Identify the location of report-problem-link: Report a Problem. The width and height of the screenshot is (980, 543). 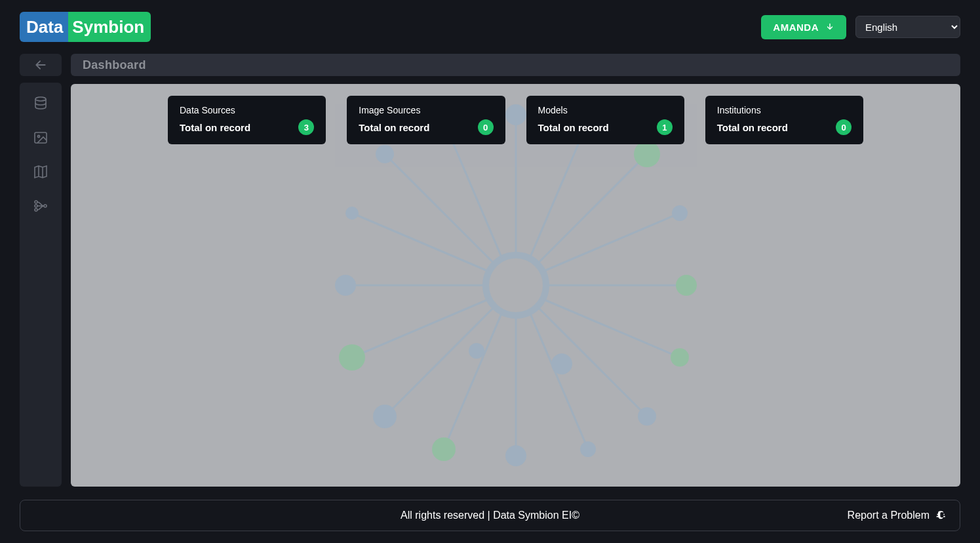
(898, 515).